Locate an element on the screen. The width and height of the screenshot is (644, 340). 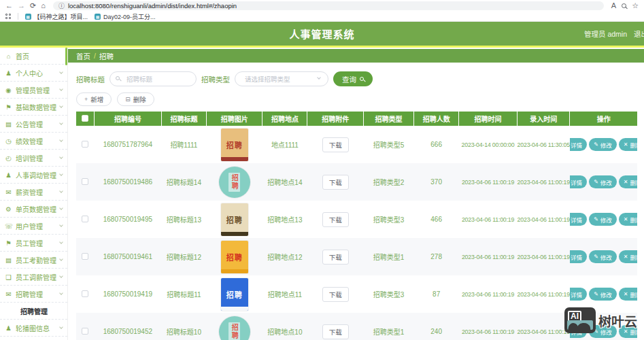
sidebar-item-用户管理: ☏用户管理 is located at coordinates (34, 226).